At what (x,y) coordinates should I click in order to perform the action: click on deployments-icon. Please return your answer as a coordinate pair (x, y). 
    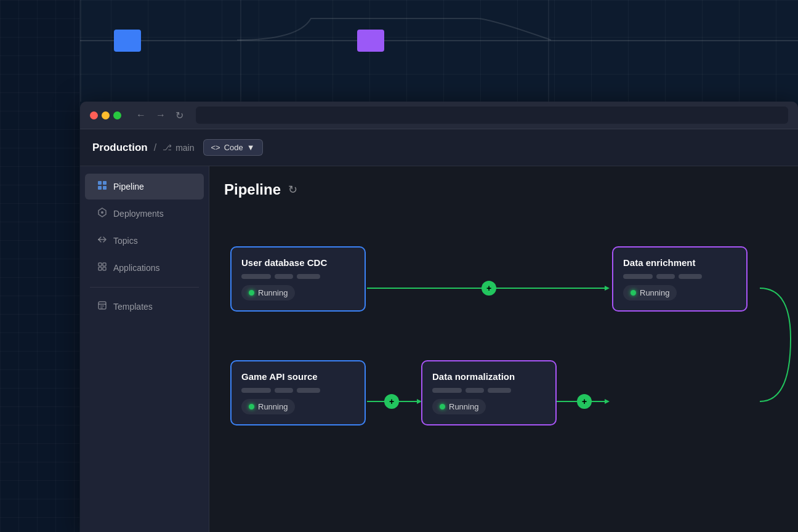
    Looking at the image, I should click on (102, 214).